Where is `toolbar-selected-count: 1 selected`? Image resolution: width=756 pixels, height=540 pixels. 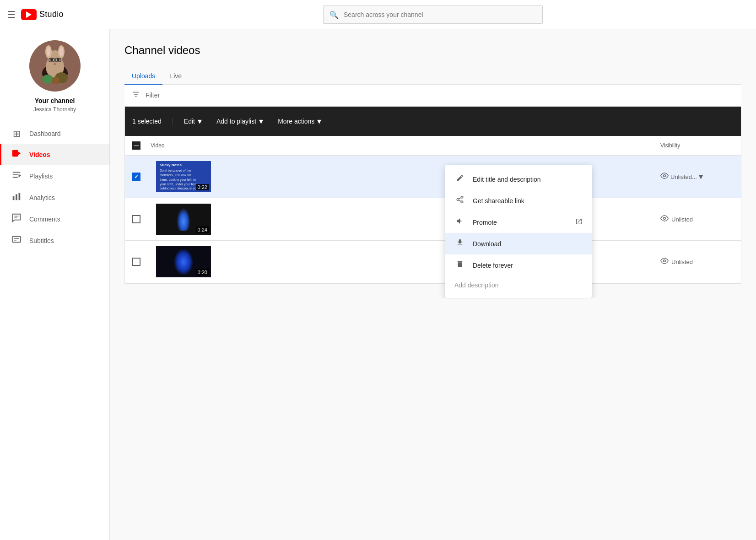
toolbar-selected-count: 1 selected is located at coordinates (153, 121).